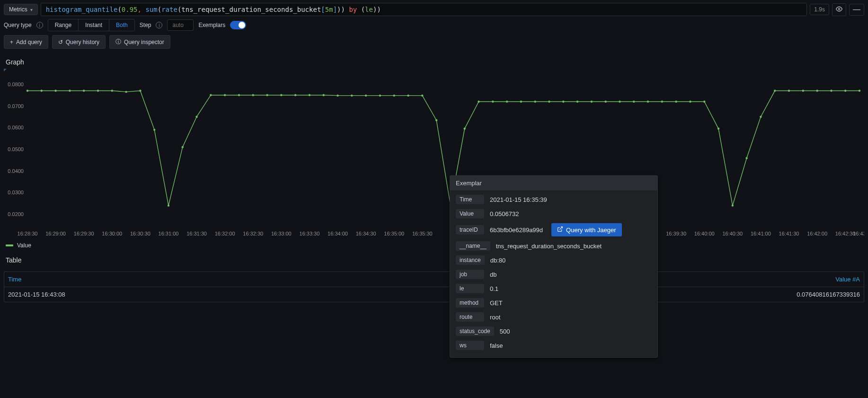 This screenshot has height=398, width=868. I want to click on legend-swatch, so click(9, 245).